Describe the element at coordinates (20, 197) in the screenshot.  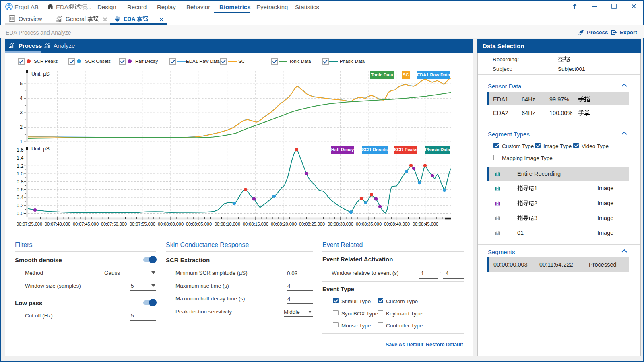
I see `svg-text: 0.4` at that location.